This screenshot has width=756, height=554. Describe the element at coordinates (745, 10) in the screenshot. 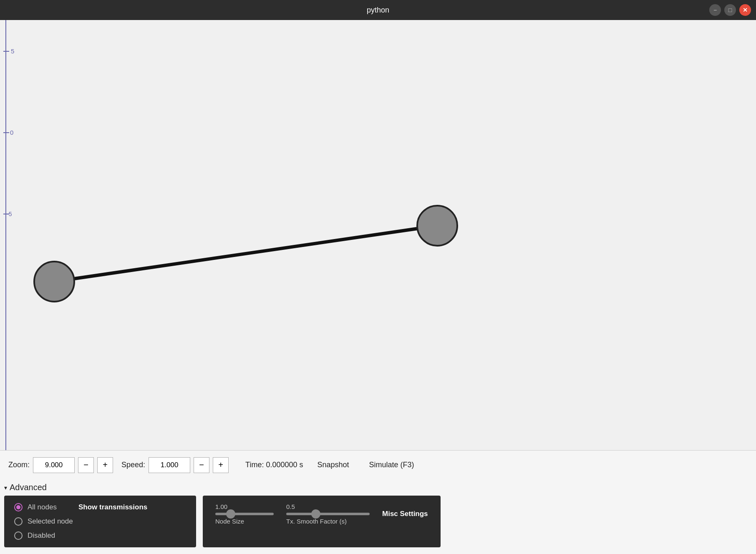

I see `close-button: ✕` at that location.